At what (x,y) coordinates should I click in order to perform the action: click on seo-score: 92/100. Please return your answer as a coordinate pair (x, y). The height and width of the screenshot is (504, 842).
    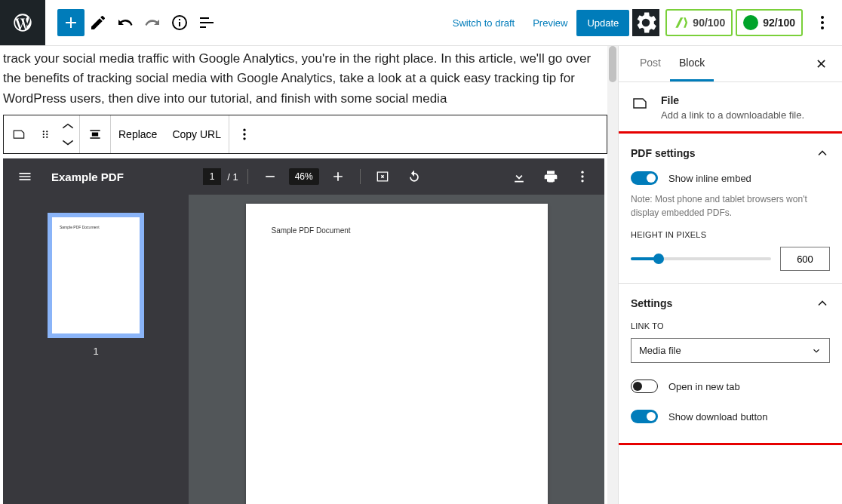
    Looking at the image, I should click on (779, 23).